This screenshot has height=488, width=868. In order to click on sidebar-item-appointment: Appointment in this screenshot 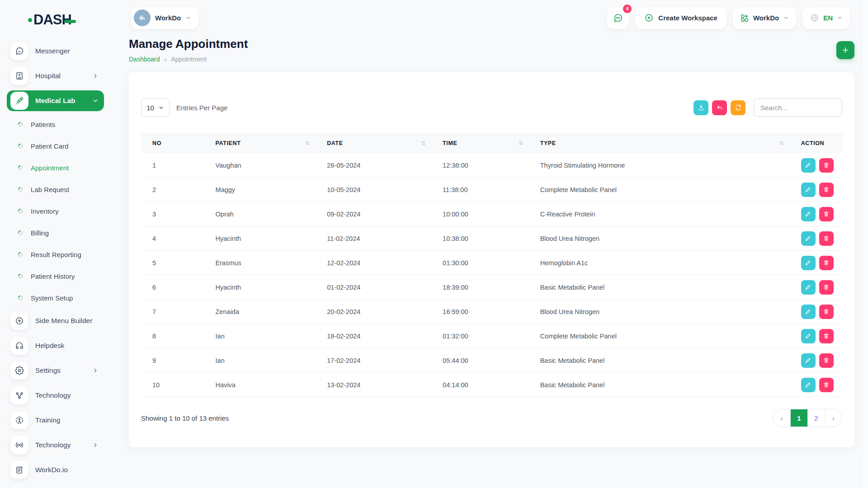, I will do `click(55, 168)`.